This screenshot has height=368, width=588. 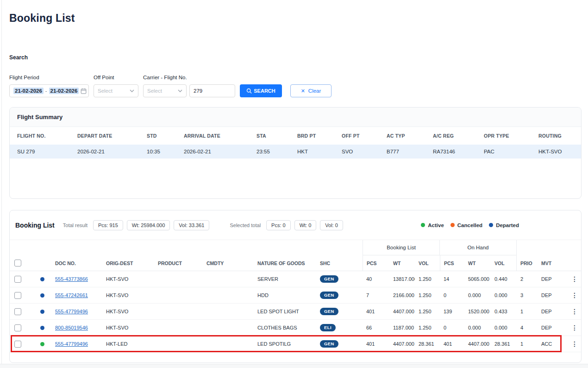 What do you see at coordinates (64, 91) in the screenshot?
I see `flight-period-end-value: 21-02-2026` at bounding box center [64, 91].